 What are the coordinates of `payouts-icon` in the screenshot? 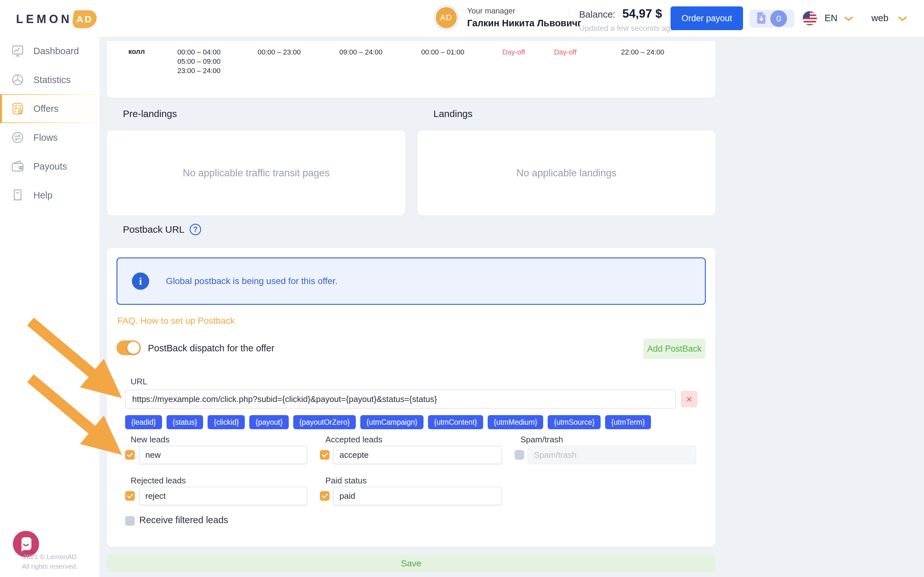 It's located at (18, 166).